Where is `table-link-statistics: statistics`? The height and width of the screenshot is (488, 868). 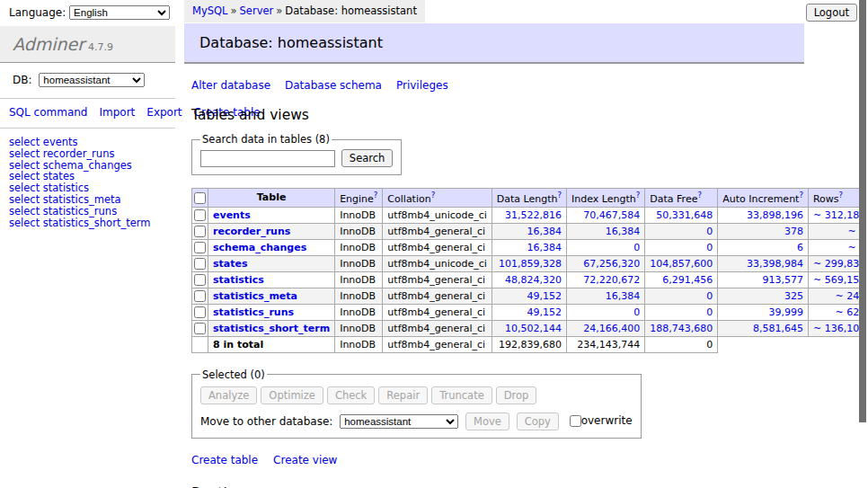 table-link-statistics: statistics is located at coordinates (239, 280).